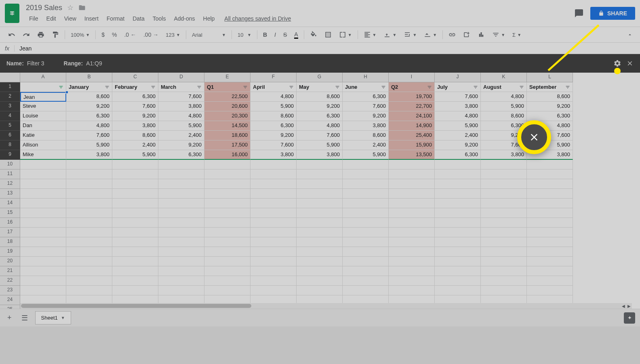  I want to click on col-header-I: I, so click(412, 77).